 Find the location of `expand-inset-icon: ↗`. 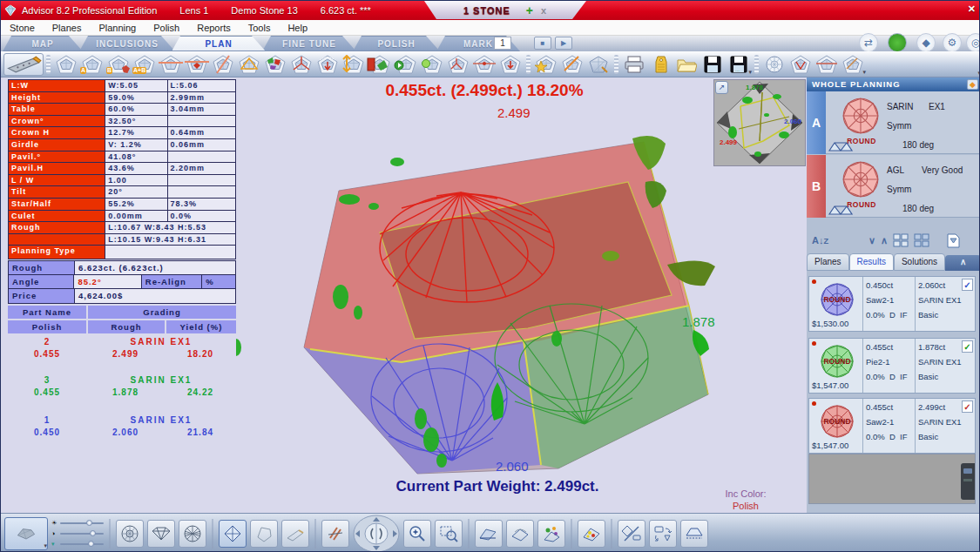

expand-inset-icon: ↗ is located at coordinates (721, 87).